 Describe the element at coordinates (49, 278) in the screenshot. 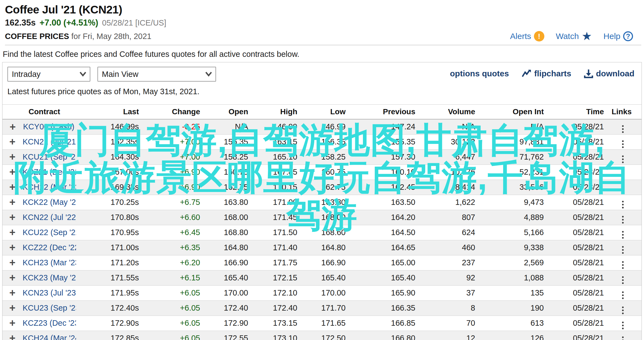

I see `contract-link: KCK23 (May '23)` at that location.